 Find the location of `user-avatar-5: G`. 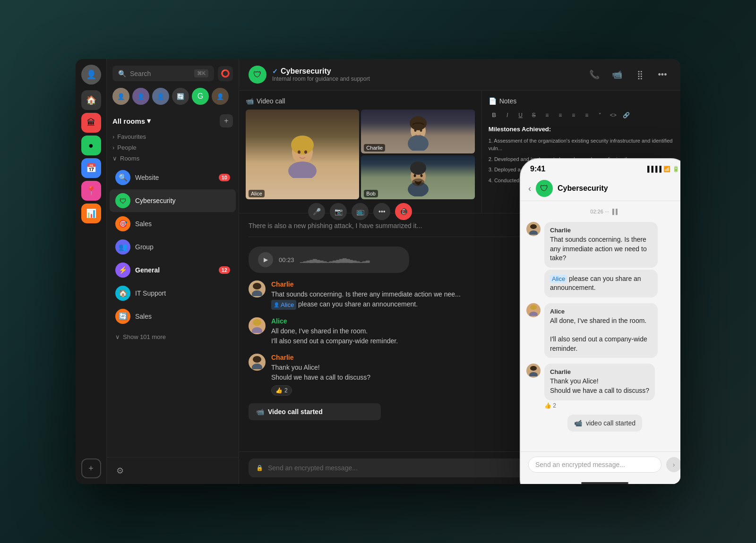

user-avatar-5: G is located at coordinates (200, 96).